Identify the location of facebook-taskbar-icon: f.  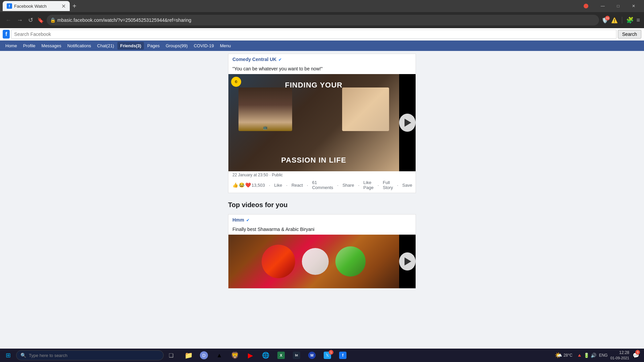
(343, 355).